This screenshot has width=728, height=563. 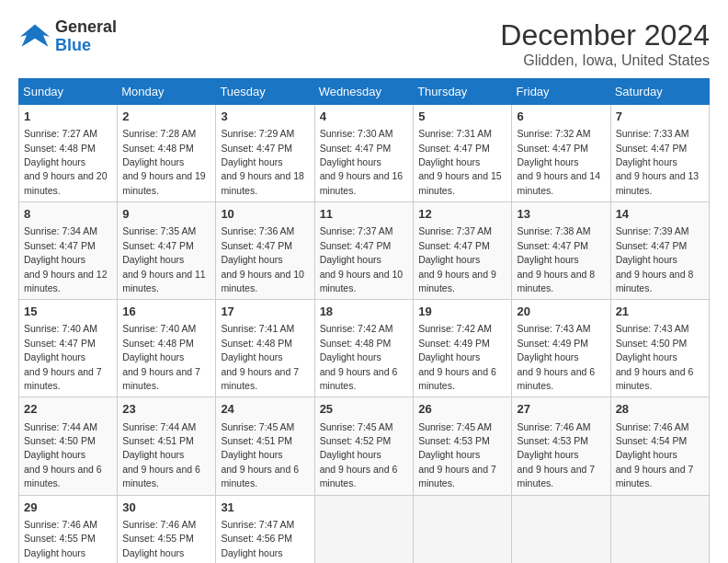 What do you see at coordinates (166, 312) in the screenshot?
I see `day-number: 16` at bounding box center [166, 312].